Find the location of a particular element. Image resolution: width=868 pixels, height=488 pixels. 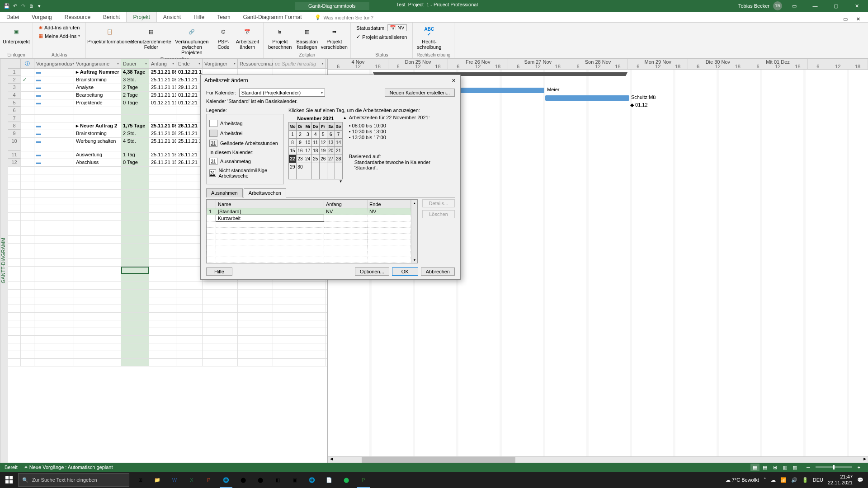

spotify-icon: ⬤ is located at coordinates (346, 480).